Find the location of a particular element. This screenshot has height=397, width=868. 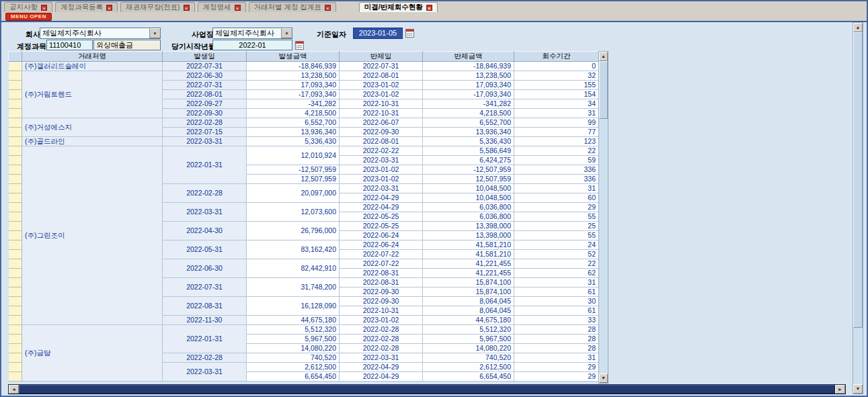

scroll-thumb is located at coordinates (427, 390).